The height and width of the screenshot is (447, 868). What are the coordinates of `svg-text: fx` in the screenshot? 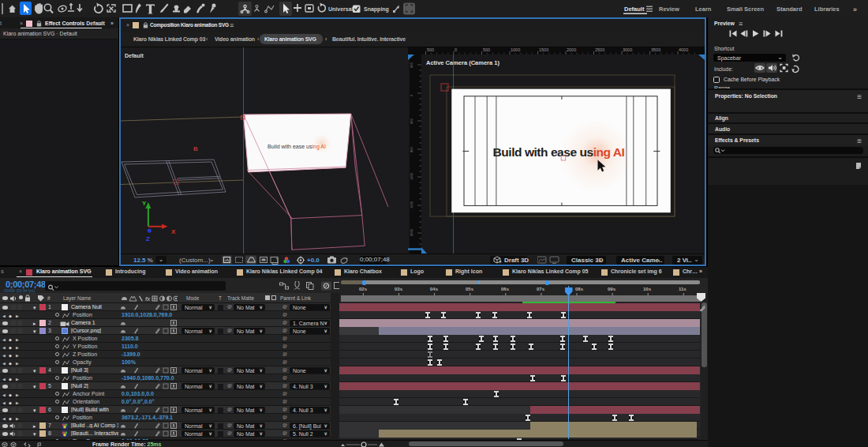 It's located at (148, 299).